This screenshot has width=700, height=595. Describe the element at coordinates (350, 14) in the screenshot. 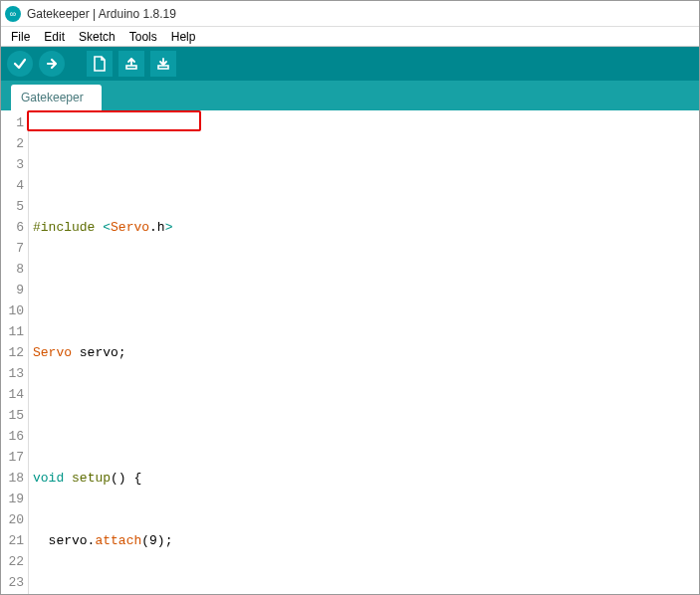

I see `title-bar: ∞ Gatekeeper | Arduino 1.8.19` at that location.